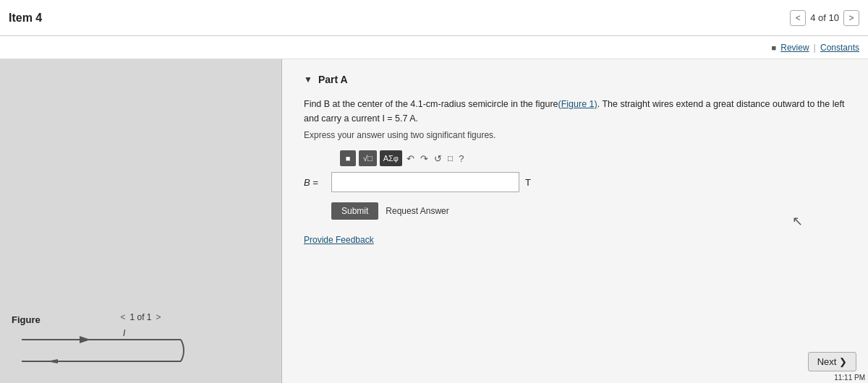 The image size is (868, 383). I want to click on time-display: 11:11 PM, so click(849, 377).